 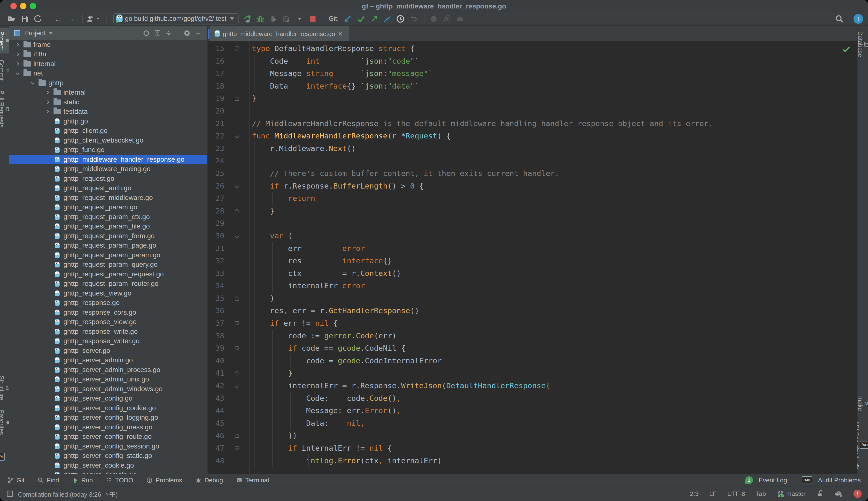 I want to click on run-dropdown-icon, so click(x=300, y=19).